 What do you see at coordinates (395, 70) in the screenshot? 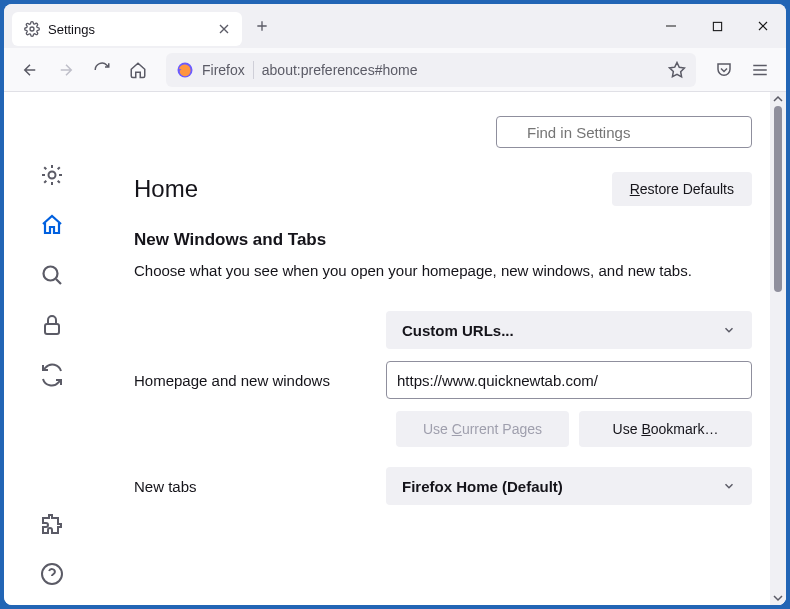
I see `nav-toolbar: Firefox about:preferences#home` at bounding box center [395, 70].